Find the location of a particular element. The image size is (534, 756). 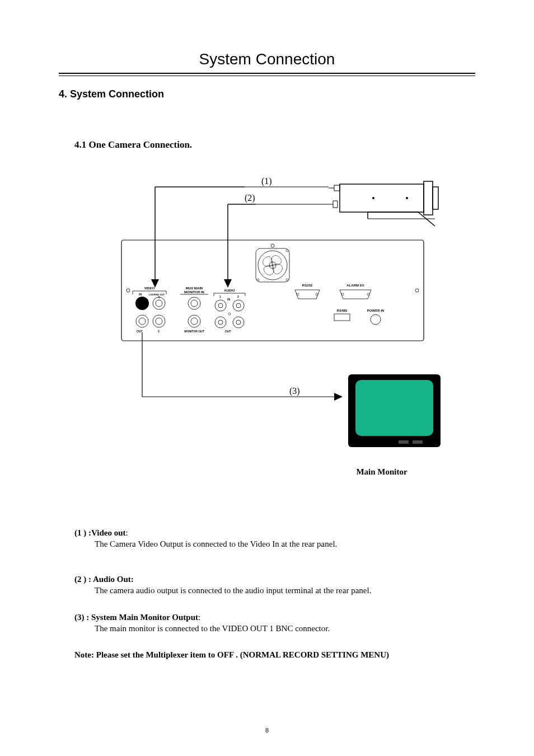

title-rule is located at coordinates (267, 74).